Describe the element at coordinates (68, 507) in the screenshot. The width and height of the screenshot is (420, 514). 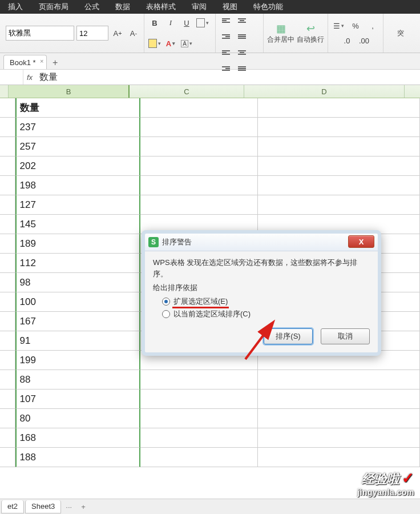
I see `sheet-more: ···` at that location.